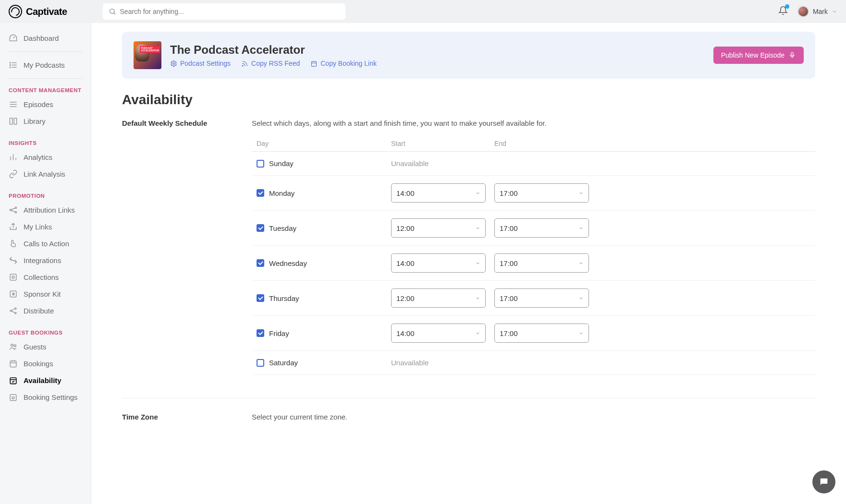  Describe the element at coordinates (490, 363) in the screenshot. I see `unavailable-label: Unavailable` at that location.